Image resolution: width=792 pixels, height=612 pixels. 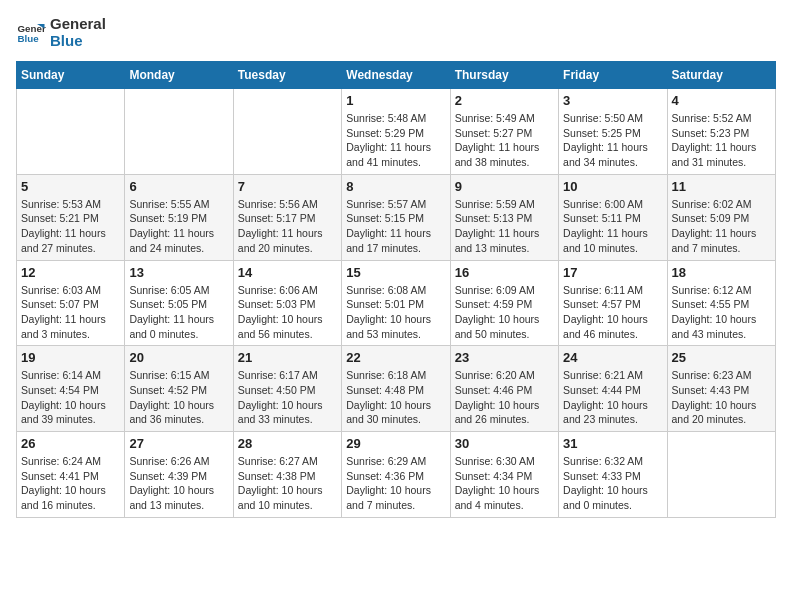 I want to click on day-number: 26, so click(x=70, y=444).